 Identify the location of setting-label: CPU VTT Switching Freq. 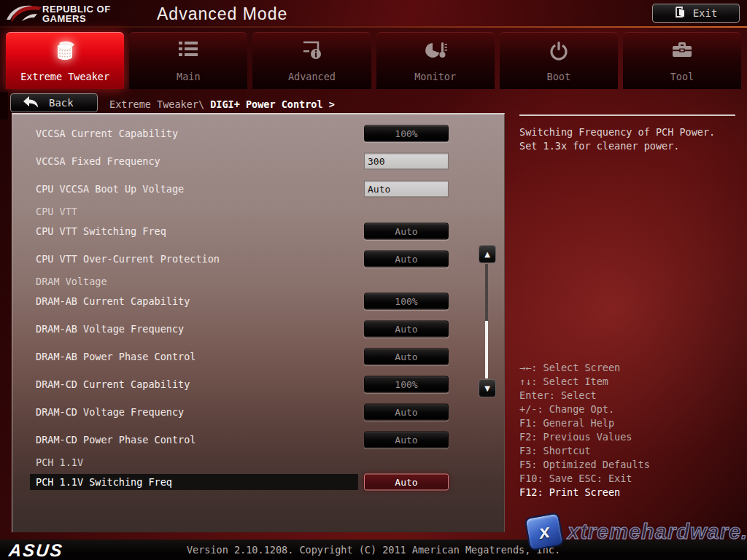
(194, 231).